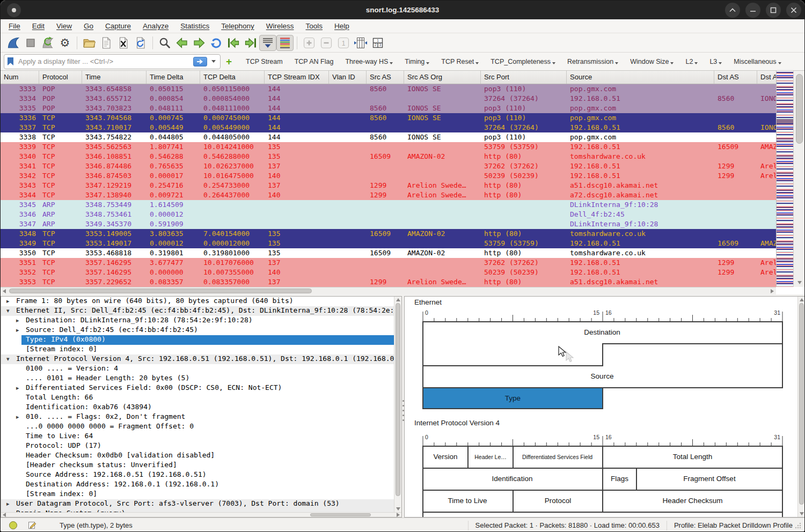 The image size is (805, 532). Describe the element at coordinates (389, 282) in the screenshot. I see `packet-row-3353: 3353TCP3357.2296520.0833570.083357000137…` at that location.